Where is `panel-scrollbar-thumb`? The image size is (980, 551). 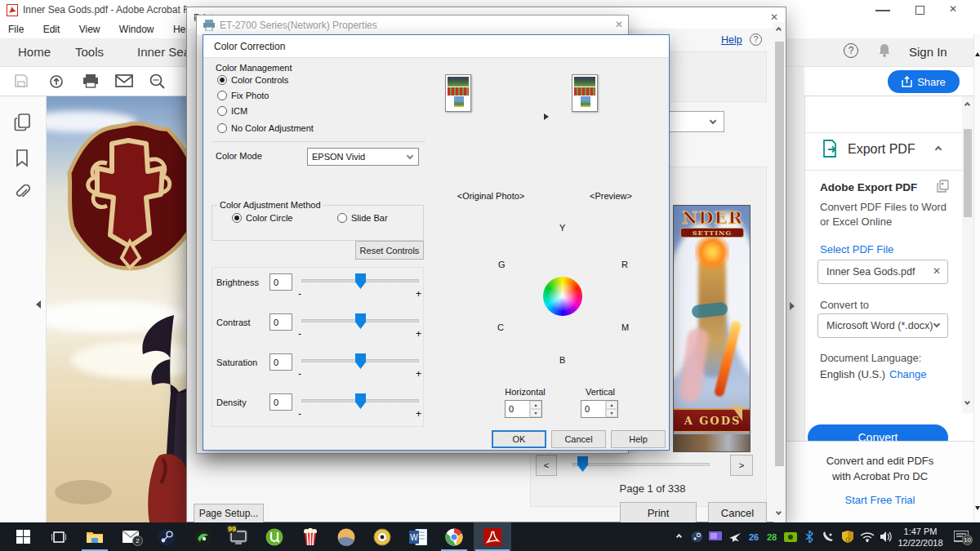 panel-scrollbar-thumb is located at coordinates (968, 173).